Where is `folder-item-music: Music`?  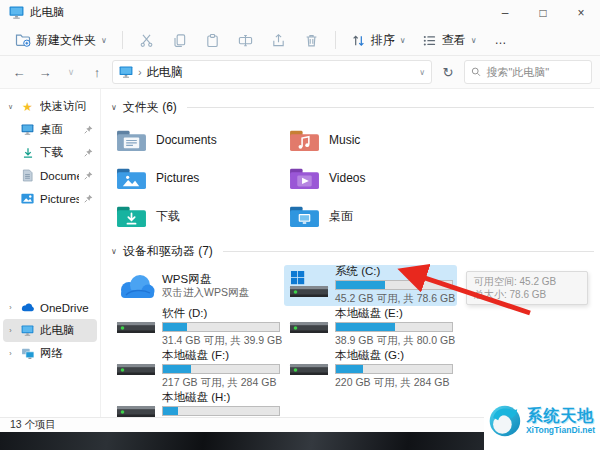 folder-item-music: Music is located at coordinates (370, 140).